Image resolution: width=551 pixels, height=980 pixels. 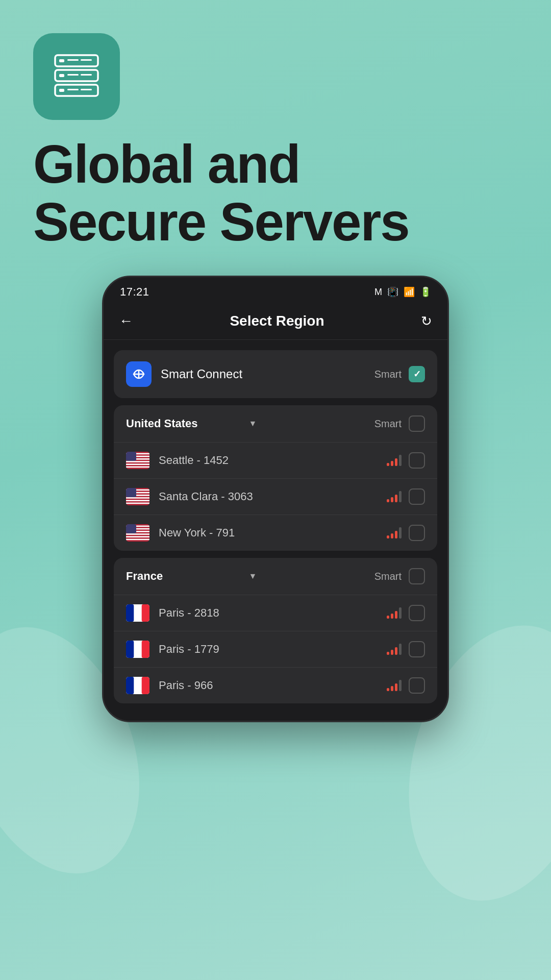 I want to click on smart-connect-label: Smart Connect, so click(x=267, y=374).